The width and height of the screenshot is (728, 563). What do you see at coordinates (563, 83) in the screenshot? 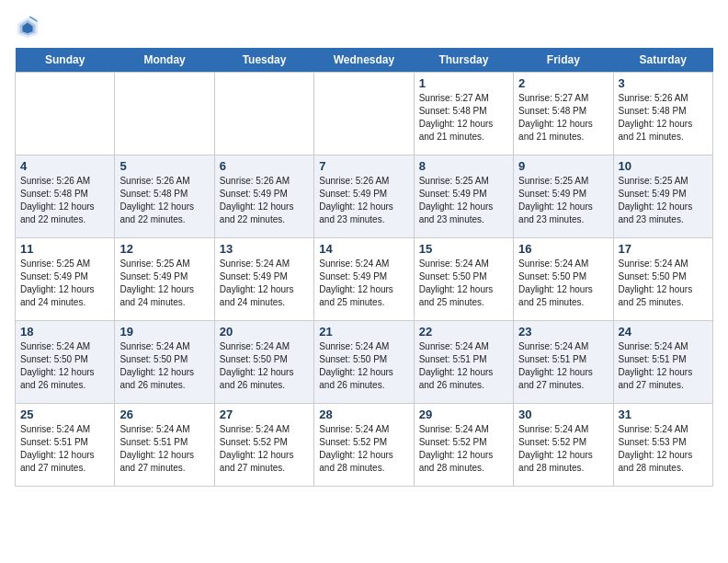
I see `day-number: 2` at bounding box center [563, 83].